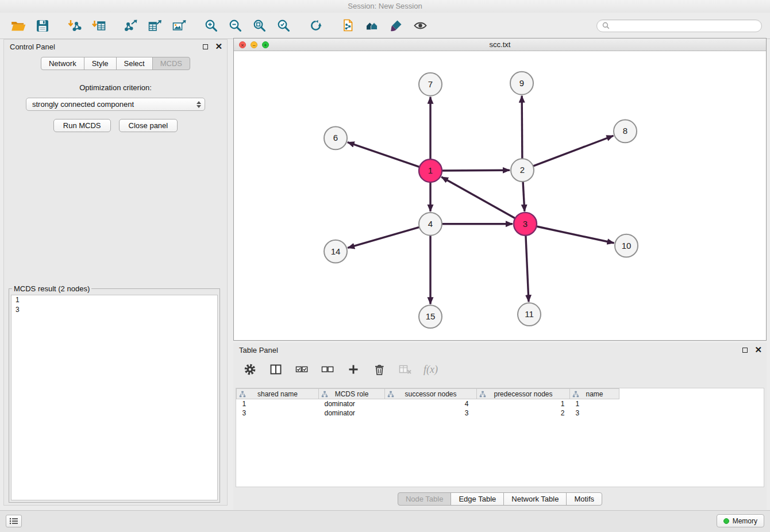  What do you see at coordinates (500, 413) in the screenshot?
I see `table-row: 3dominator323` at bounding box center [500, 413].